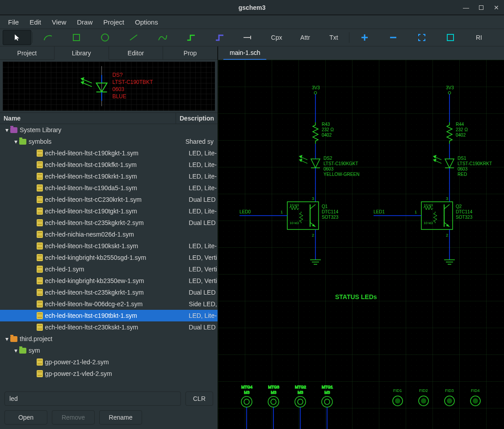 Image resolution: width=504 pixels, height=429 pixels. What do you see at coordinates (109, 304) in the screenshot?
I see `tree-row: ech-led-liteon-ltw-006dcg-e2-1.symSide L…` at bounding box center [109, 304].